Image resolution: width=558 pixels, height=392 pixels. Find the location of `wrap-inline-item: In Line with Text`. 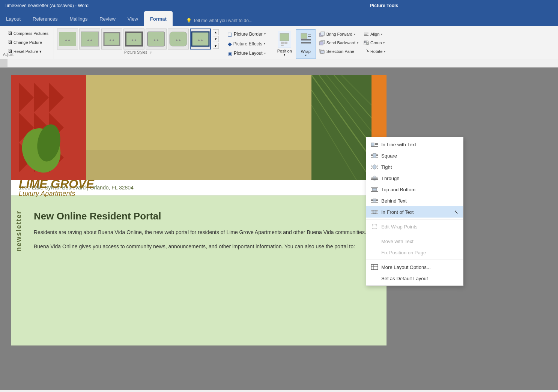

wrap-inline-item: In Line with Text is located at coordinates (415, 144).